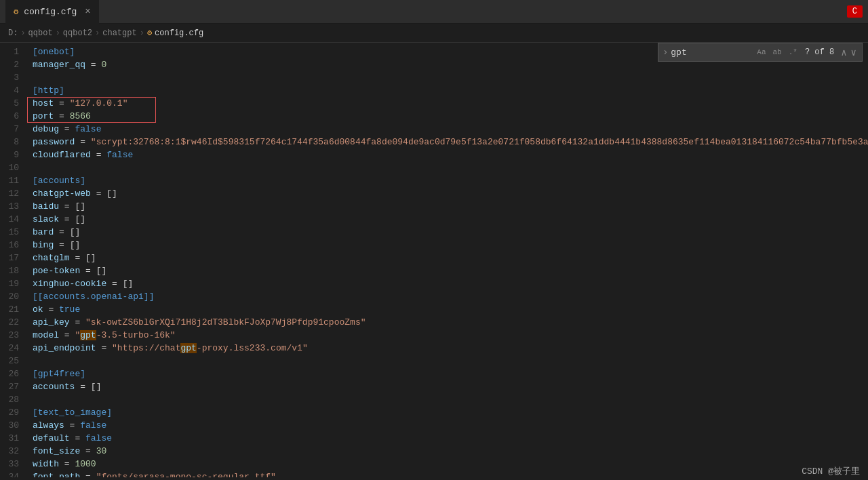 This screenshot has width=868, height=480. What do you see at coordinates (448, 464) in the screenshot?
I see `code-line: width = 1000` at bounding box center [448, 464].